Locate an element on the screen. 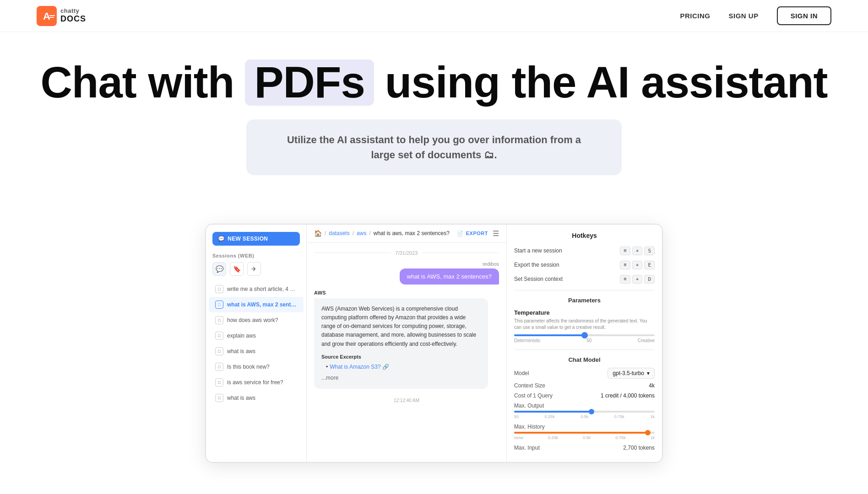  ai-label: AWS is located at coordinates (407, 293).